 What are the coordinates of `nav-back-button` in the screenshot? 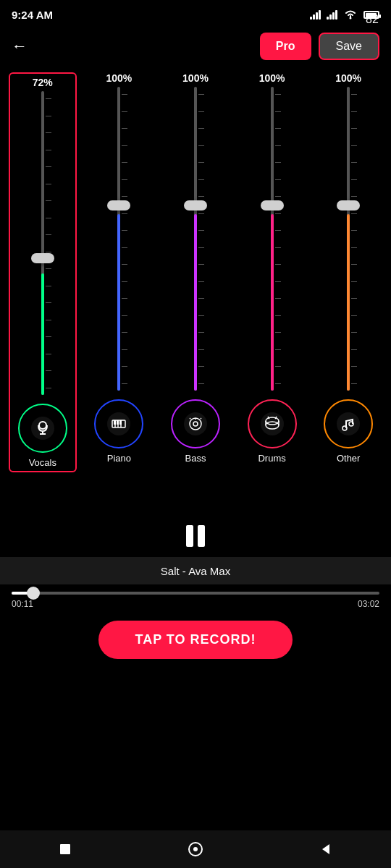 It's located at (326, 849).